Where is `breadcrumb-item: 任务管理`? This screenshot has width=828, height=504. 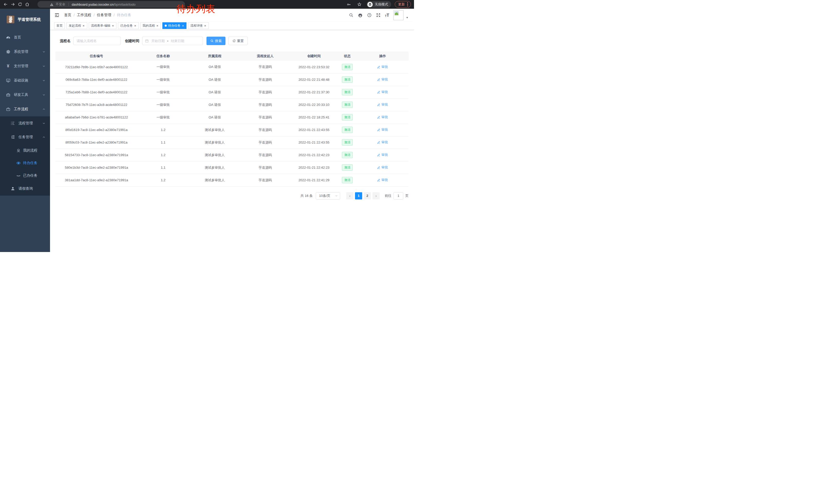 breadcrumb-item: 任务管理 is located at coordinates (104, 15).